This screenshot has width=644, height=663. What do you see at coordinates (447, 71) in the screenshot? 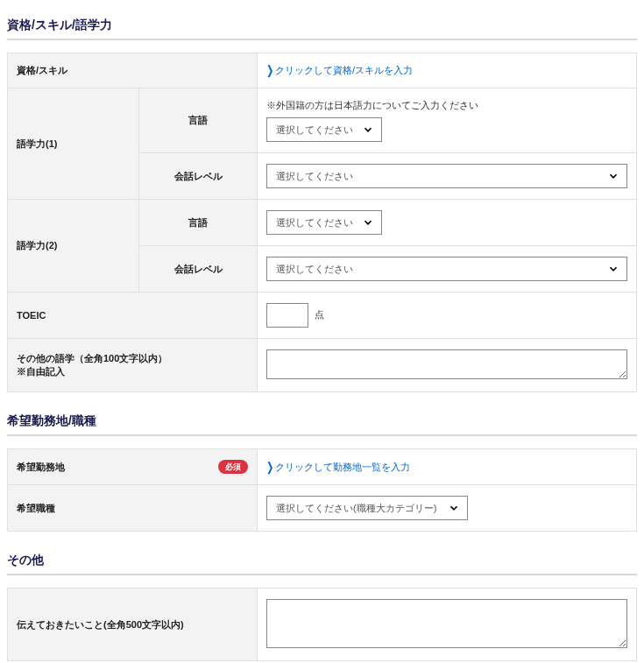
I see `cell-qualifications-input: ❯クリックして資格/スキルを入力` at bounding box center [447, 71].